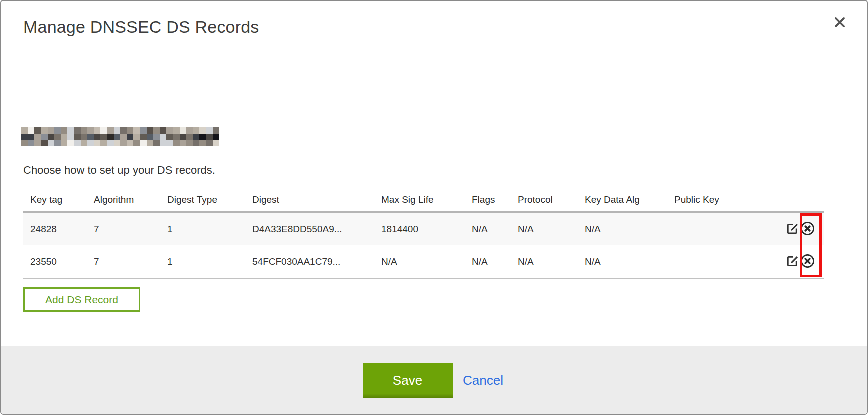  Describe the element at coordinates (119, 170) in the screenshot. I see `instruction-text: Choose how to set up your DS records.` at that location.